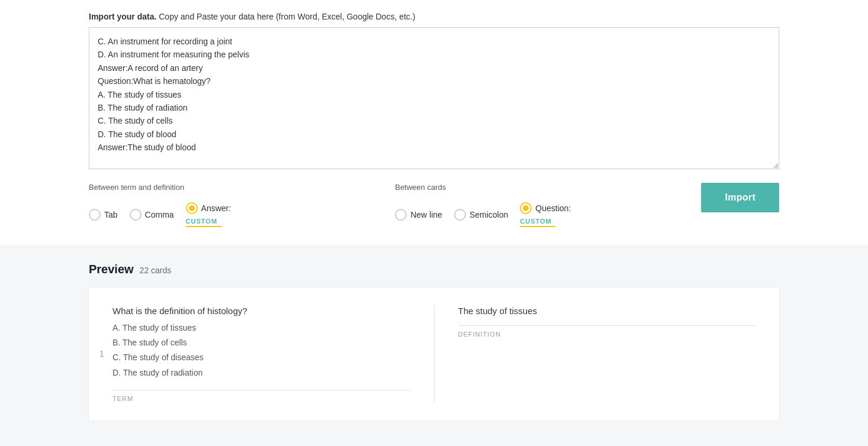 The width and height of the screenshot is (868, 446). Describe the element at coordinates (426, 215) in the screenshot. I see `cards-newline-label: New line` at that location.